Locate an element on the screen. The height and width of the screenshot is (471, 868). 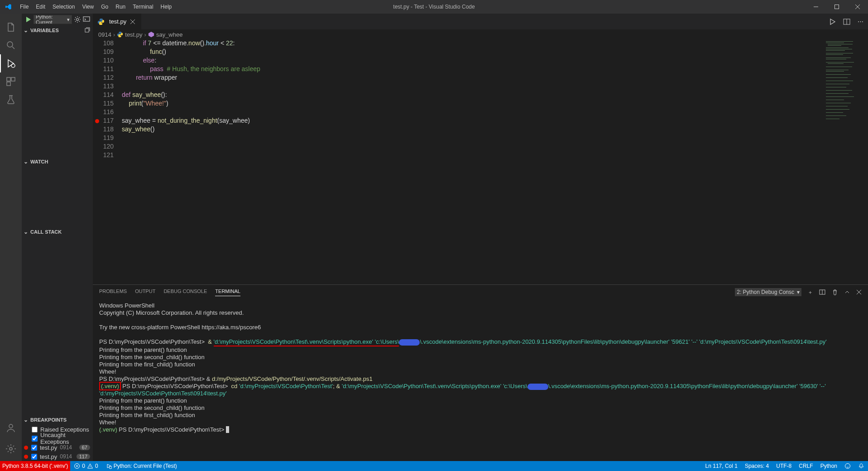
close-window-button is located at coordinates (858, 7).